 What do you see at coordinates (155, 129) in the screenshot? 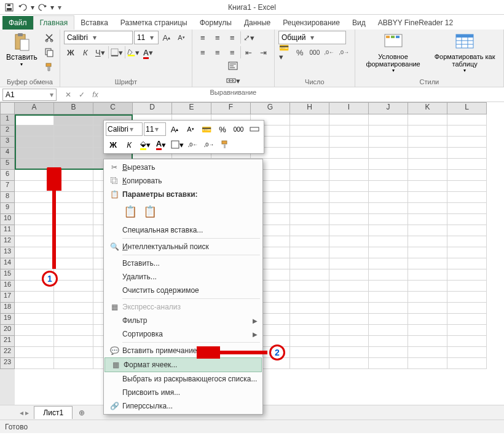
I see `mini-size-combo: 11▾` at bounding box center [155, 129].